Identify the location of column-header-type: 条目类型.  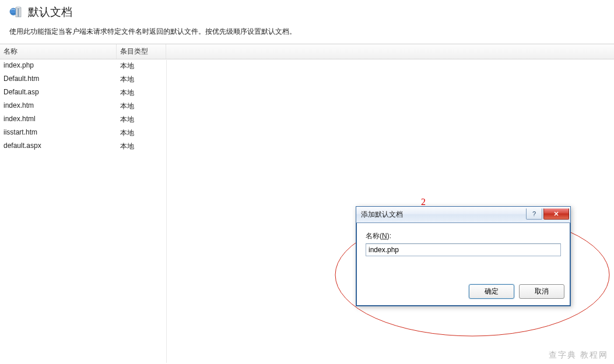
(141, 51).